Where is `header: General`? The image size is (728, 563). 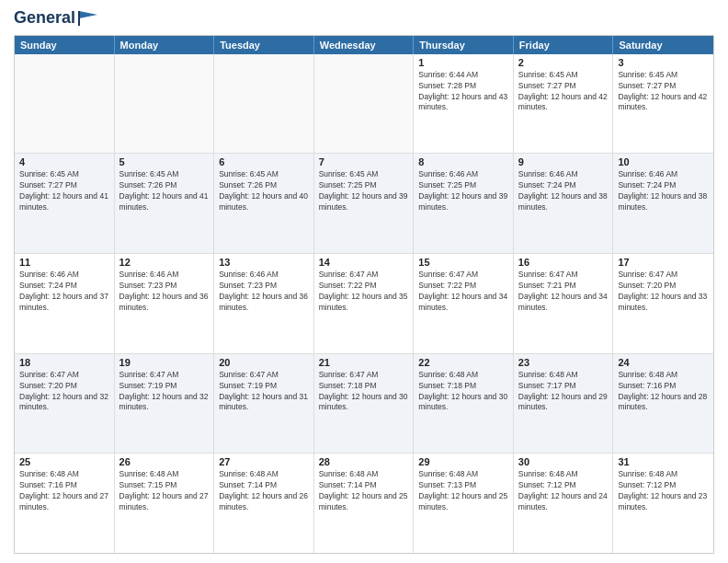
header: General is located at coordinates (364, 18).